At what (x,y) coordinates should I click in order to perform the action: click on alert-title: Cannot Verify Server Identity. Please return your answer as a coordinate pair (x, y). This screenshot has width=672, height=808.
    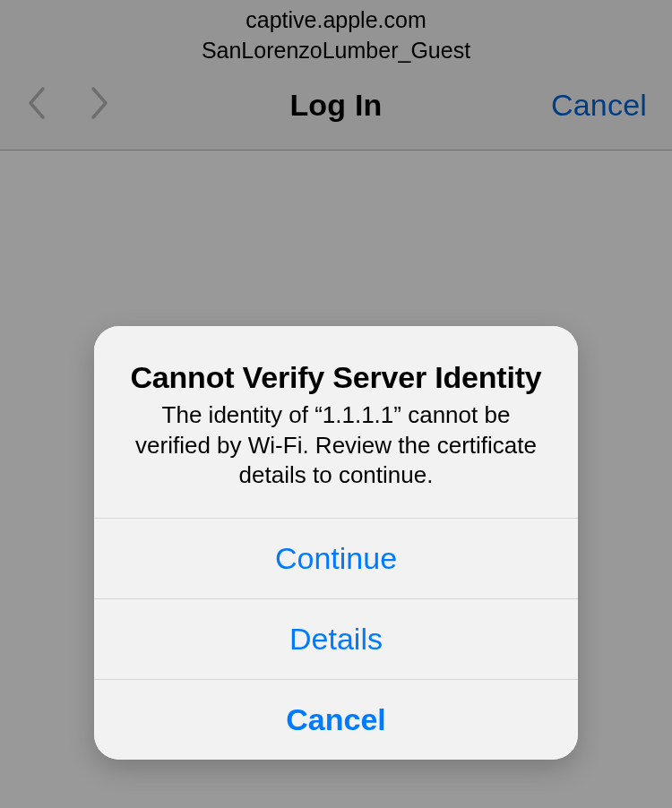
    Looking at the image, I should click on (336, 378).